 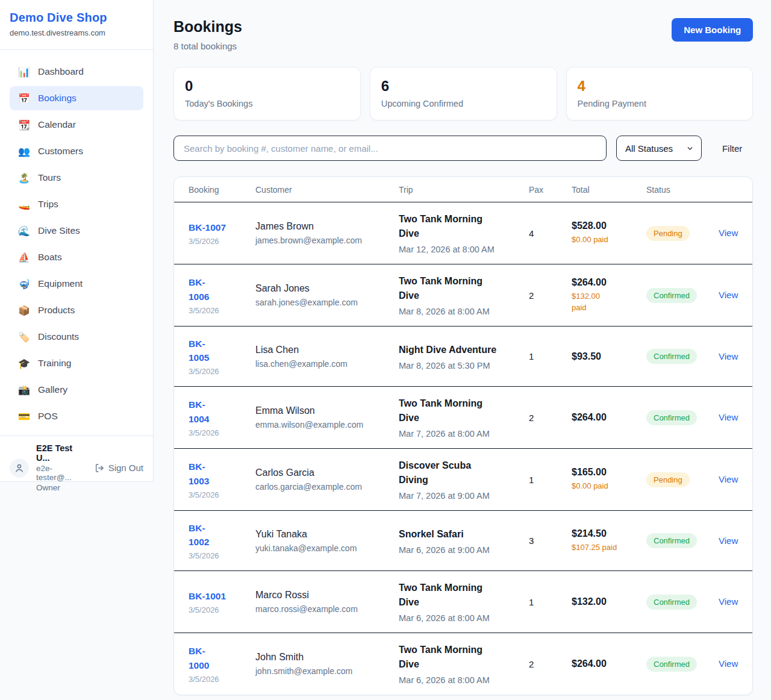 What do you see at coordinates (76, 310) in the screenshot?
I see `sidebar-item-products: 📦 Products` at bounding box center [76, 310].